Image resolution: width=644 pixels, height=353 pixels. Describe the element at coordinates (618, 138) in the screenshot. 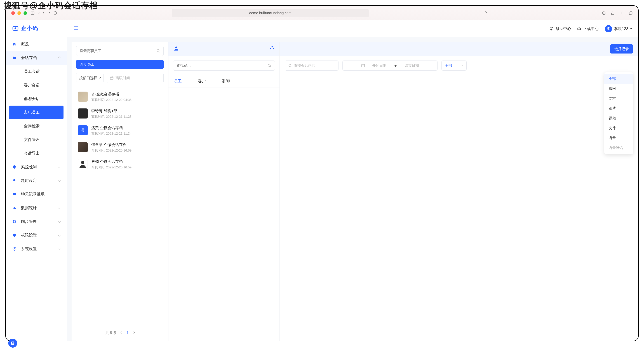

I see `dropdown-option: 语音` at that location.